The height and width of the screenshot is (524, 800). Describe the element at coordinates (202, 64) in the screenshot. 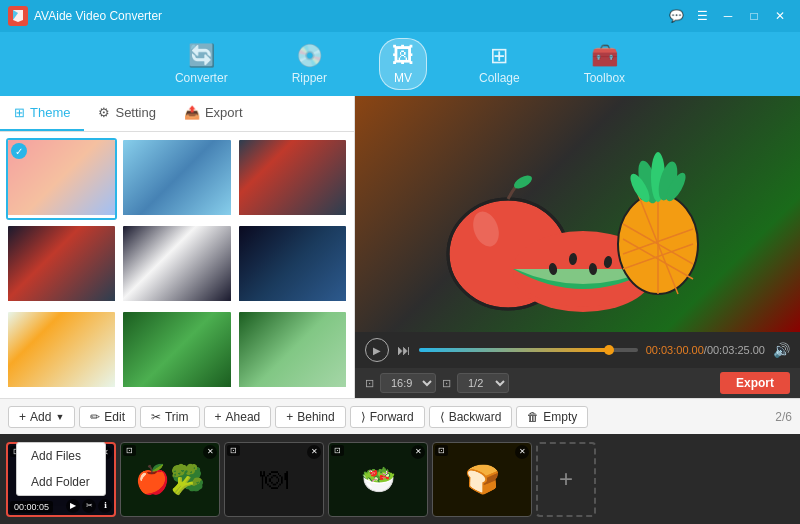

I see `nav-converter: 🔄 Converter` at that location.